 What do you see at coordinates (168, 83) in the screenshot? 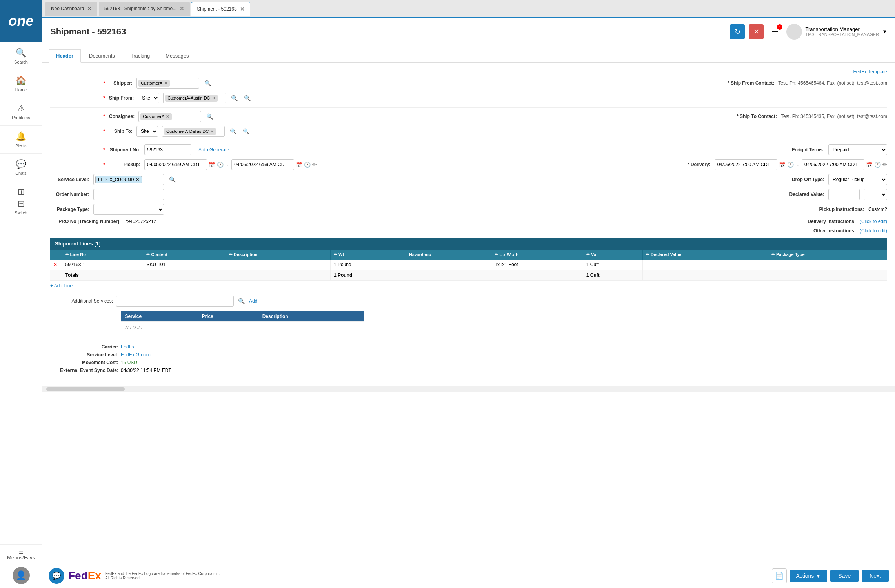
I see `shipper-input: CustomerA ✕` at bounding box center [168, 83].